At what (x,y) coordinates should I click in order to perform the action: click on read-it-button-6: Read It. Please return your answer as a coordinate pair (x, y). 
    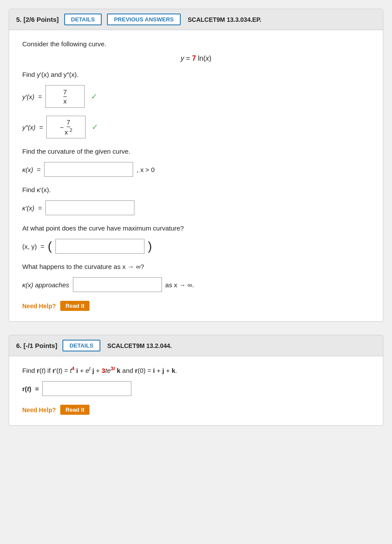
    Looking at the image, I should click on (75, 410).